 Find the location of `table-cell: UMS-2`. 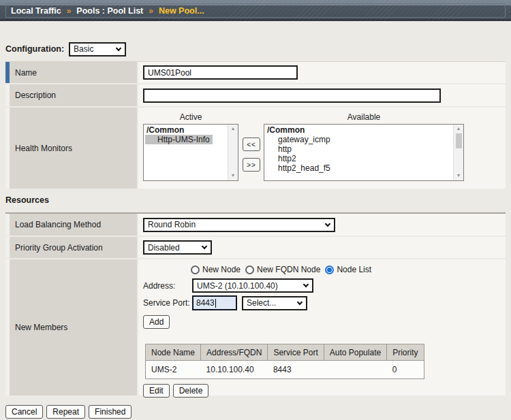

table-cell: UMS-2 is located at coordinates (173, 370).